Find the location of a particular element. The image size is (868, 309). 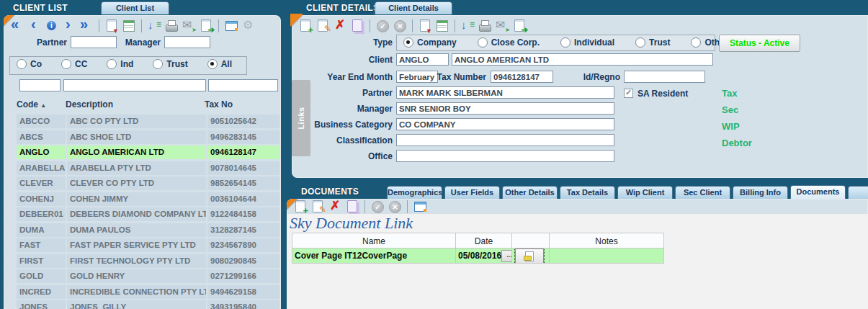

radio-co: Co is located at coordinates (29, 64).